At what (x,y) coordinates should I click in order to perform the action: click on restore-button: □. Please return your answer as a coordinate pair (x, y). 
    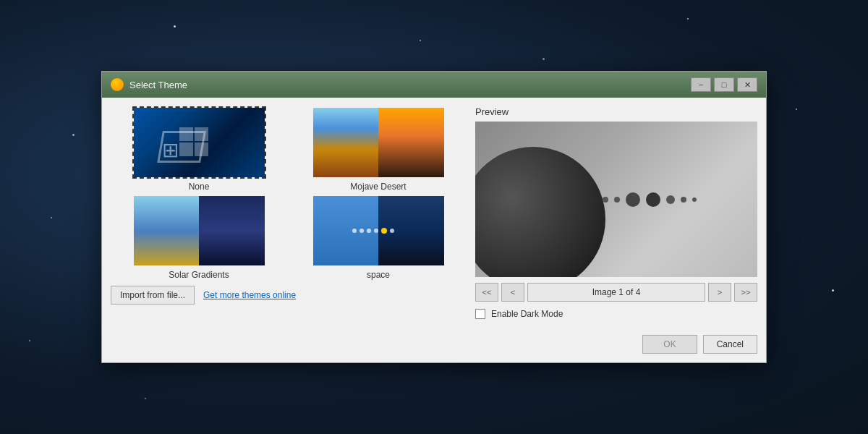
    Looking at the image, I should click on (724, 85).